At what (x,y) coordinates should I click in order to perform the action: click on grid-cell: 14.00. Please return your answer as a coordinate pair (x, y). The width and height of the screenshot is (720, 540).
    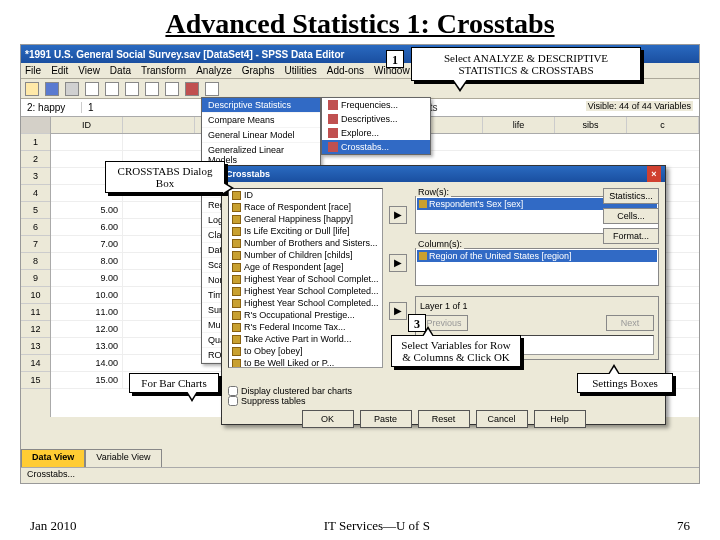
    Looking at the image, I should click on (87, 363).